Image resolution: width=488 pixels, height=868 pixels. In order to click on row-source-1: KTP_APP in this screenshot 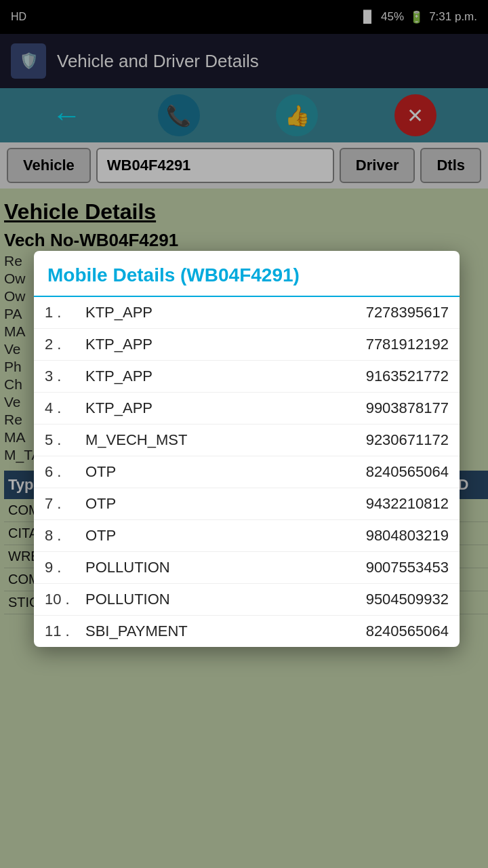, I will do `click(199, 313)`.